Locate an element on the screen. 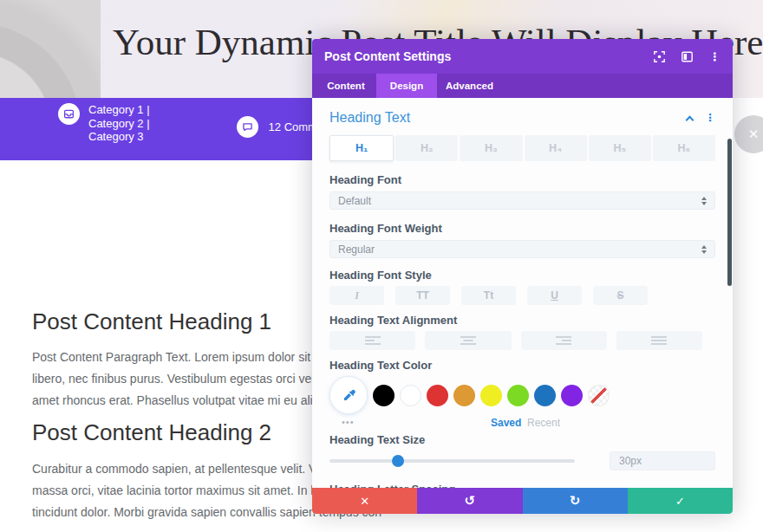 This screenshot has height=532, width=763. align-left-button is located at coordinates (373, 341).